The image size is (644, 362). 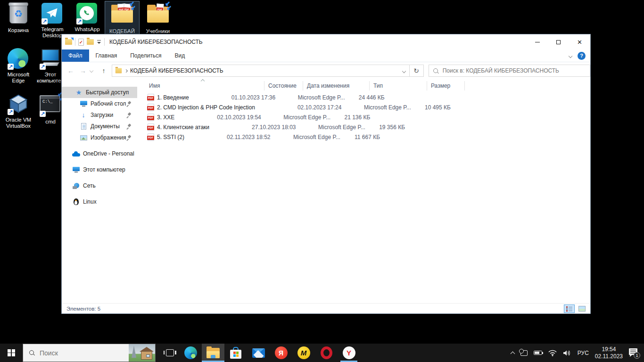 I want to click on volume-icon, so click(x=567, y=353).